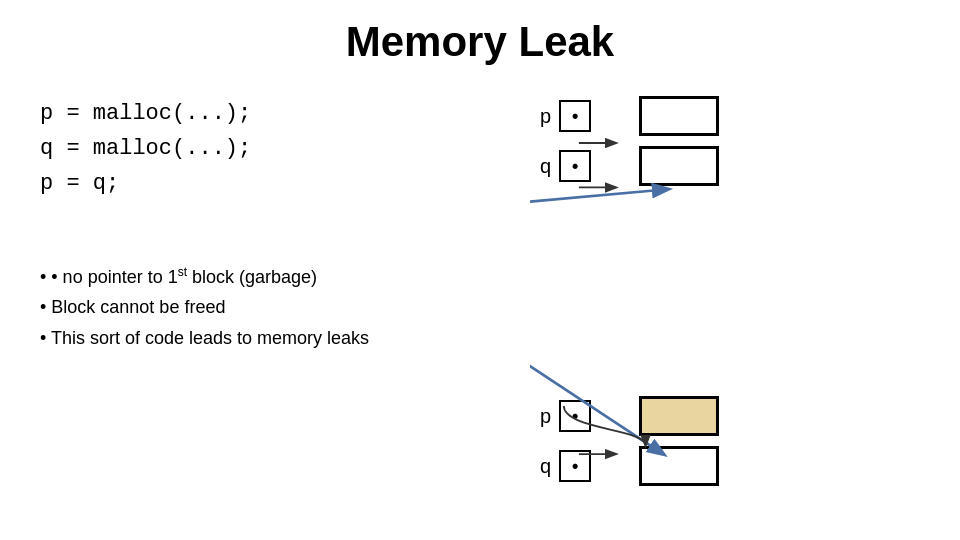 The width and height of the screenshot is (960, 540). Describe the element at coordinates (280, 308) in the screenshot. I see `bullet-section: • no pointer to 1st block (garbage) Bloc…` at that location.